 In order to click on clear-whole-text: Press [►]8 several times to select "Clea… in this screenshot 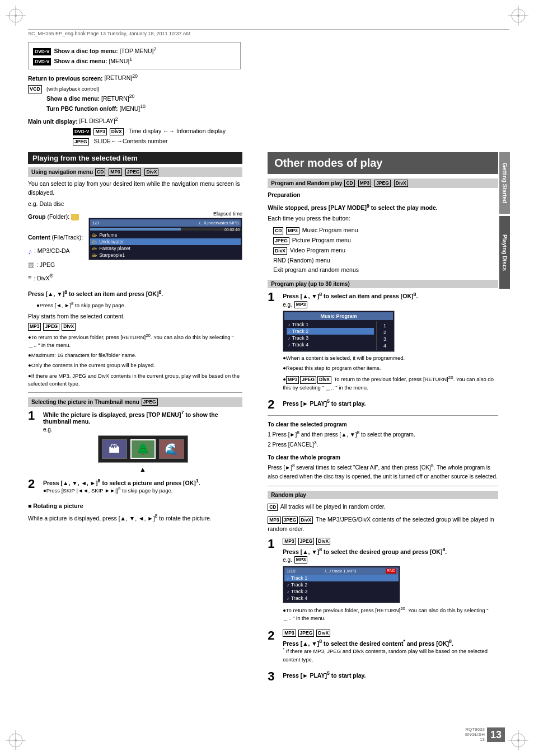, I will do `click(383, 472)`.